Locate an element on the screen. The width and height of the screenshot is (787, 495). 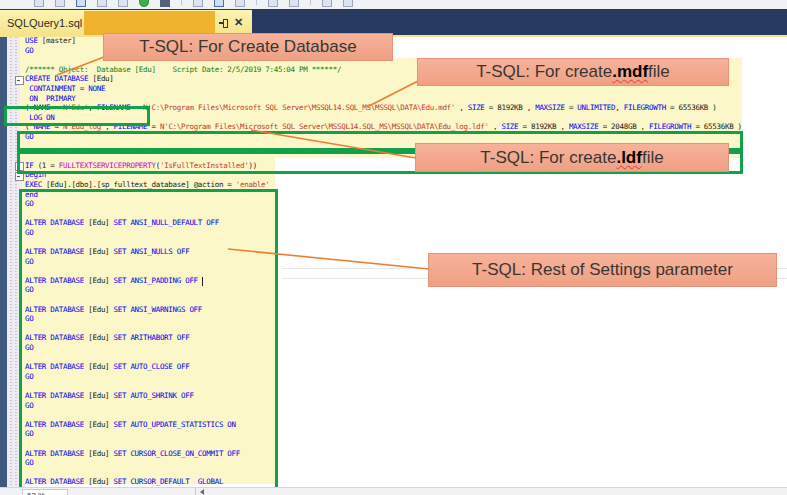
scrollbar-splitter is located at coordinates (196, 492).